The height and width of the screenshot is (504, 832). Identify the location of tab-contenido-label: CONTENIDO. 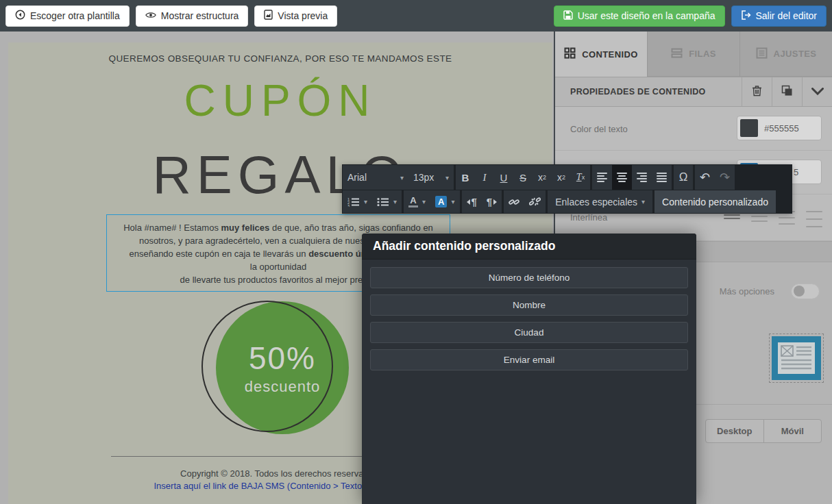
(610, 55).